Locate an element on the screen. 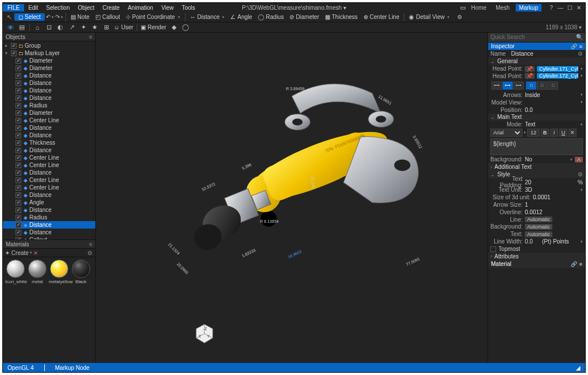 The height and width of the screenshot is (375, 588). position-value: 0.0 is located at coordinates (554, 110).